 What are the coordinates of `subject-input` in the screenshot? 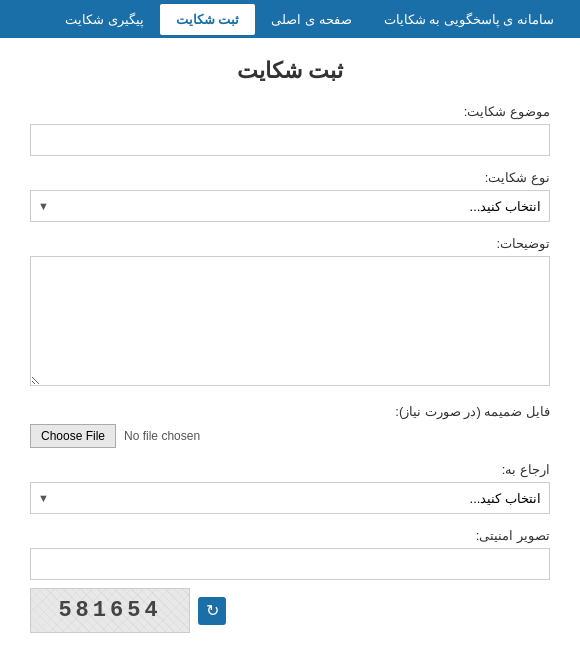 It's located at (290, 140).